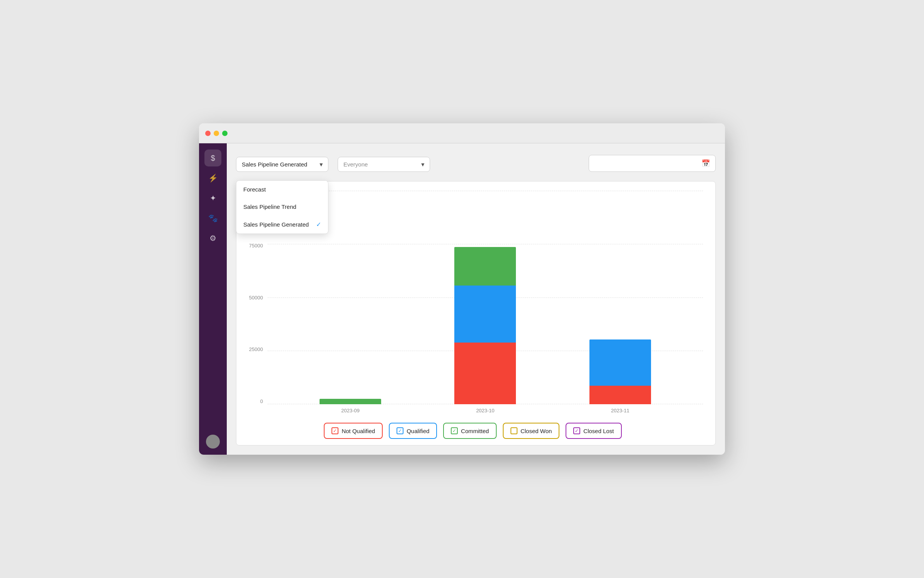 Image resolution: width=924 pixels, height=578 pixels. I want to click on y-label-0: 0, so click(262, 402).